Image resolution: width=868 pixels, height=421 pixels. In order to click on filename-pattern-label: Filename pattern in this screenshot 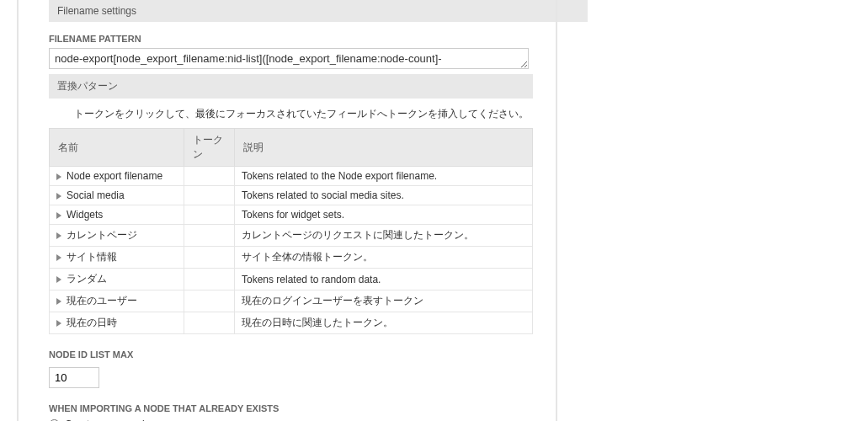, I will do `click(318, 39)`.